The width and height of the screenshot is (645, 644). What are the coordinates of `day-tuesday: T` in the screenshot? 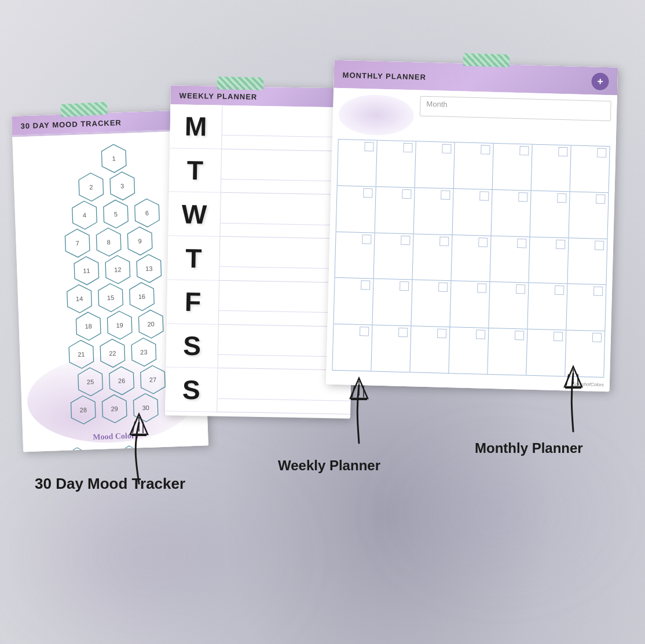 It's located at (195, 170).